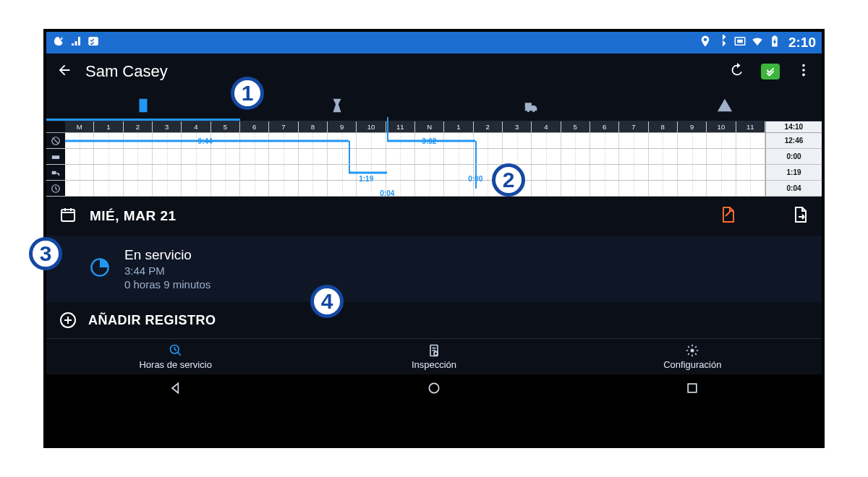  Describe the element at coordinates (387, 194) in the screenshot. I see `segment-label: 0:04` at that location.